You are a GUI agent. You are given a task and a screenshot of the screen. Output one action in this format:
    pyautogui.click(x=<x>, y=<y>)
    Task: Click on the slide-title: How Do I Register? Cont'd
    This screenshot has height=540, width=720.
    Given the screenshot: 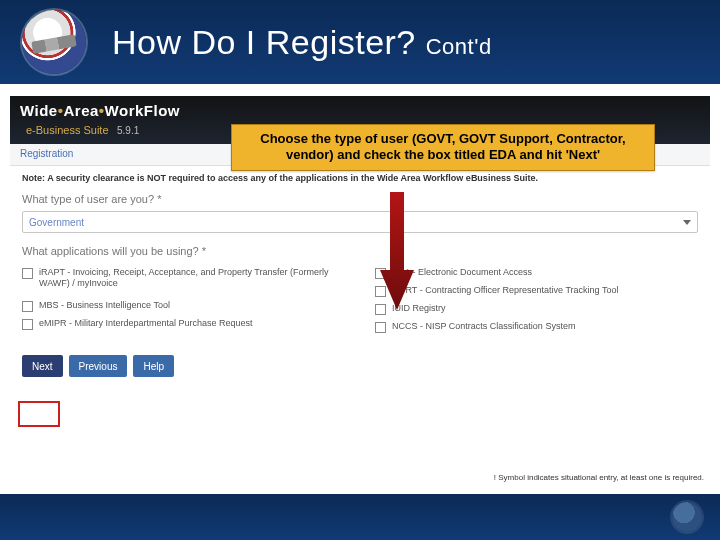 What is the action you would take?
    pyautogui.click(x=302, y=42)
    